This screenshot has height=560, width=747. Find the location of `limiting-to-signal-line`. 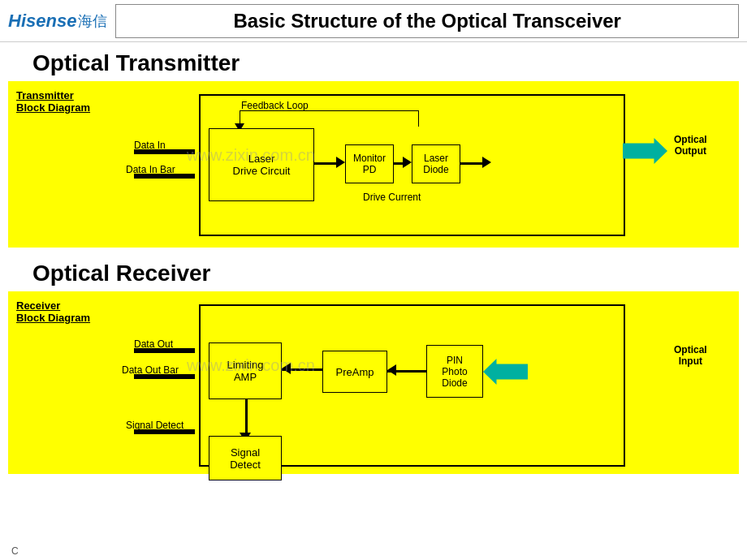

limiting-to-signal-line is located at coordinates (247, 417).